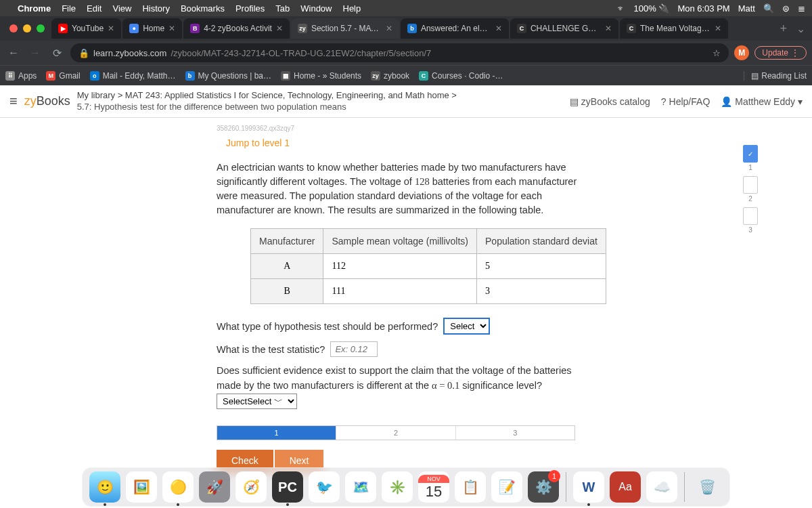  I want to click on calendar-icon: NOV15, so click(434, 487).